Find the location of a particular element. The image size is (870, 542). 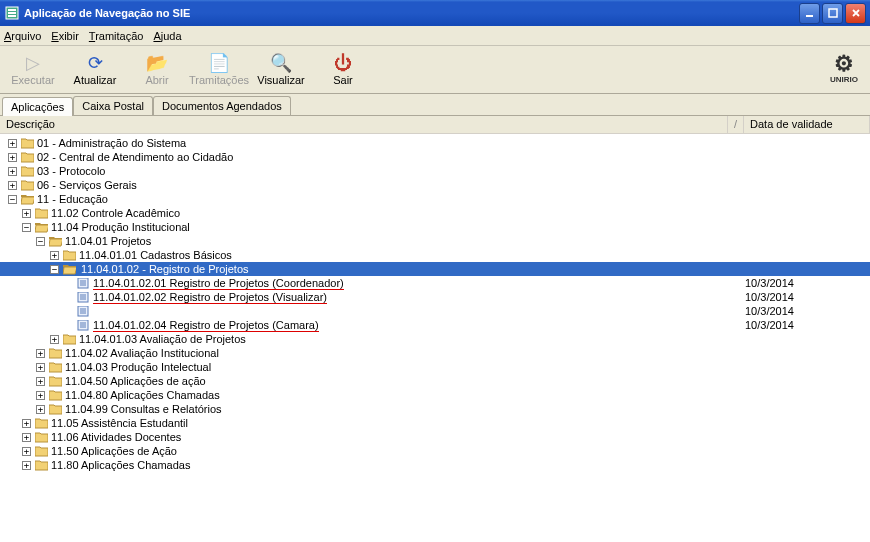

app-icon is located at coordinates (12, 13).